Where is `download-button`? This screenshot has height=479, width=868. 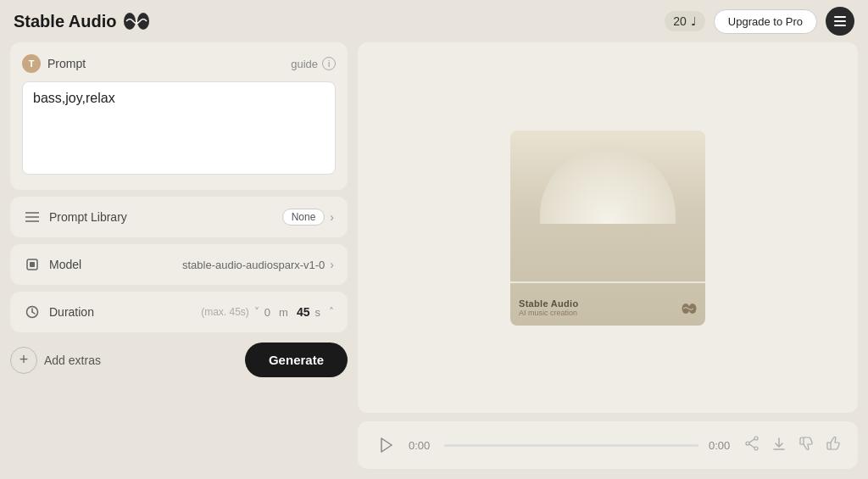
download-button is located at coordinates (779, 445).